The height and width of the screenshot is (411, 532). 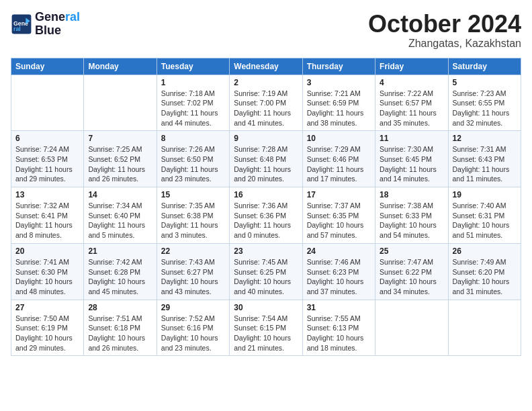 What do you see at coordinates (47, 195) in the screenshot?
I see `day-number: 13` at bounding box center [47, 195].